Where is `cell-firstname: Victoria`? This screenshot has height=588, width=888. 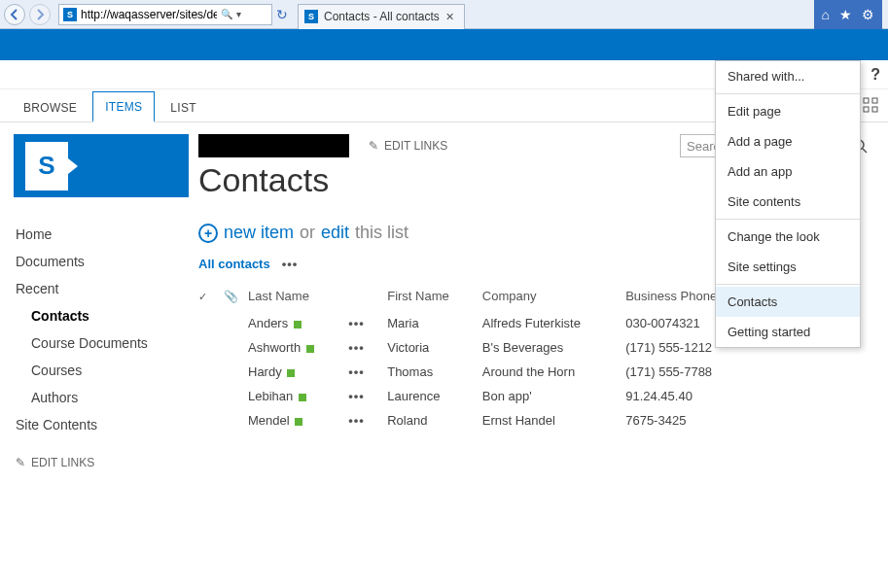 cell-firstname: Victoria is located at coordinates (435, 348).